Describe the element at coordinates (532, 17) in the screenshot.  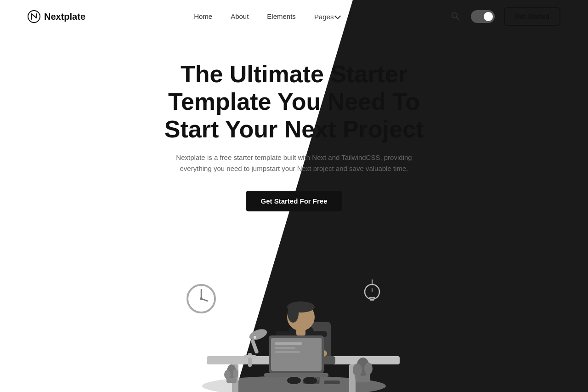
I see `get-started-nav-button: Get Started` at that location.